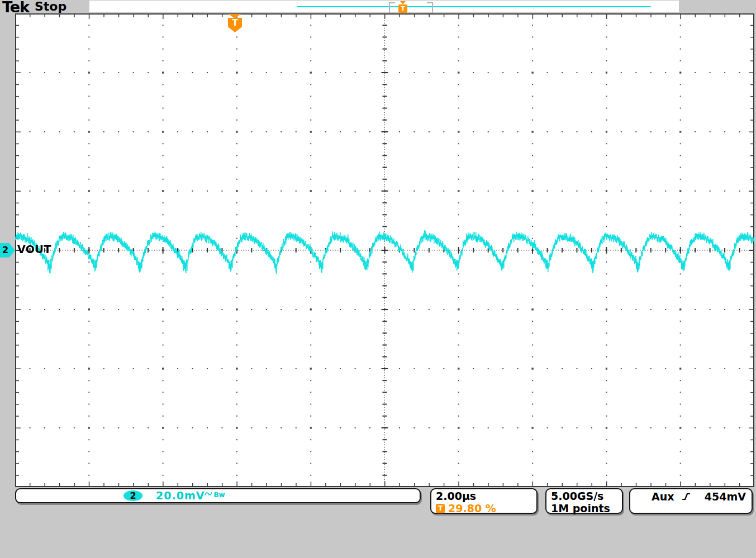 This screenshot has height=558, width=756. Describe the element at coordinates (440, 508) in the screenshot. I see `trigger-t-icon: T` at that location.